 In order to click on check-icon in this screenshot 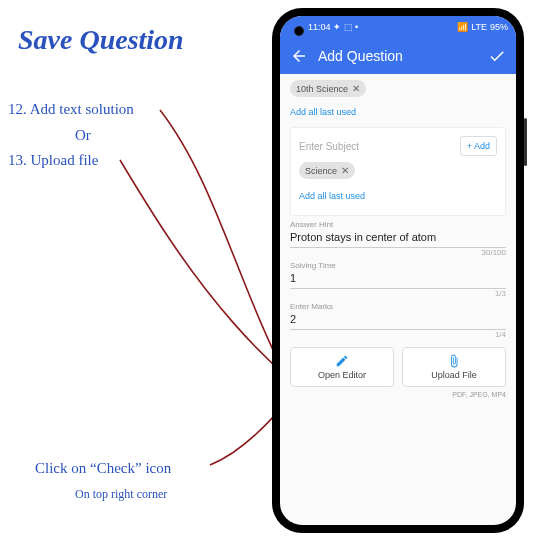, I will do `click(497, 56)`.